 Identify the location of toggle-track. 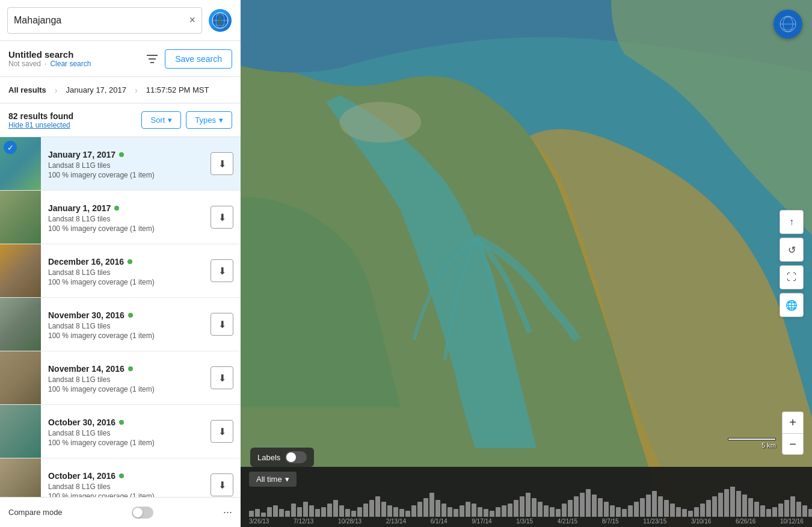
(143, 513).